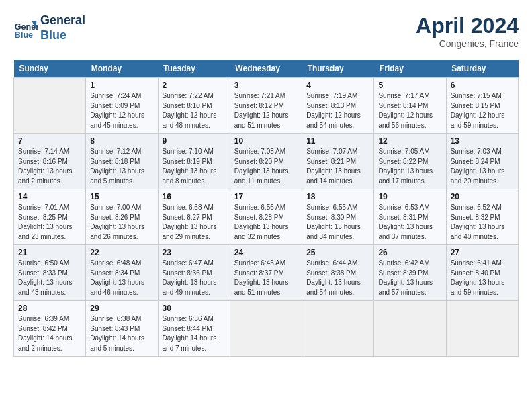 The image size is (532, 411). I want to click on calendar-cell: 13Sunrise: 7:03 AM Sunset: 8:24 PM Dayli…, so click(482, 161).